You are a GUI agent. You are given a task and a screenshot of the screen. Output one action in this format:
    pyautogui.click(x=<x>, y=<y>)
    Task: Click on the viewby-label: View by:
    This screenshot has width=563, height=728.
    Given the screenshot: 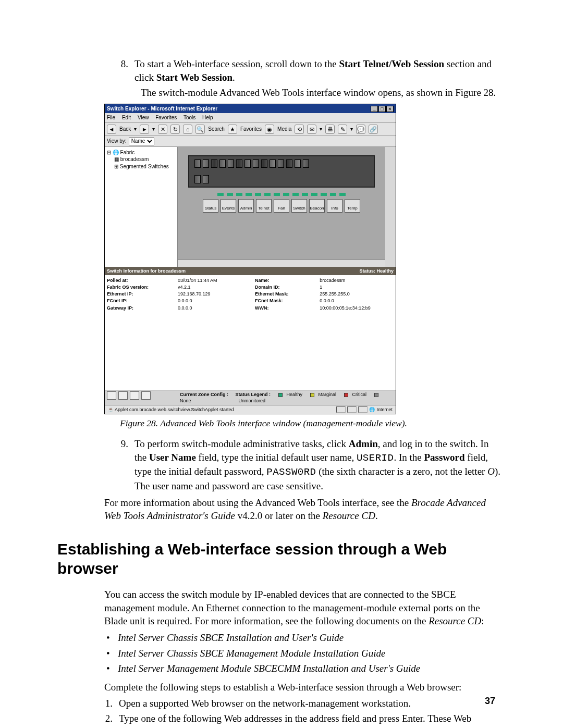 What is the action you would take?
    pyautogui.click(x=117, y=141)
    